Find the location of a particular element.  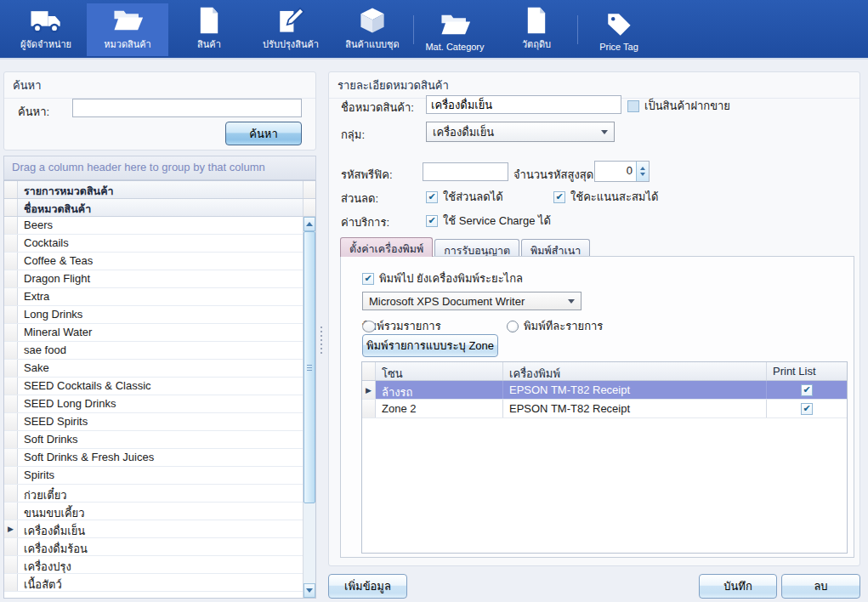

category-row: sae food is located at coordinates (153, 350).